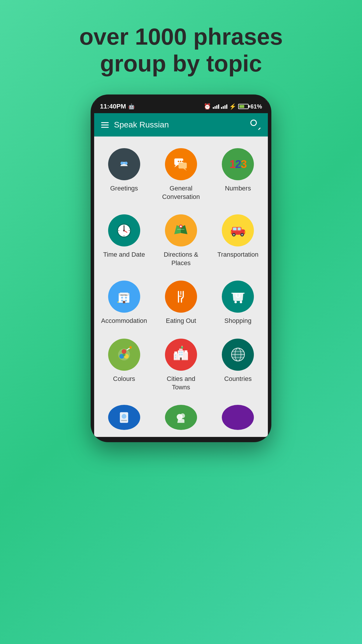 This screenshot has width=362, height=644. Describe the element at coordinates (105, 125) in the screenshot. I see `hamburger-menu` at that location.